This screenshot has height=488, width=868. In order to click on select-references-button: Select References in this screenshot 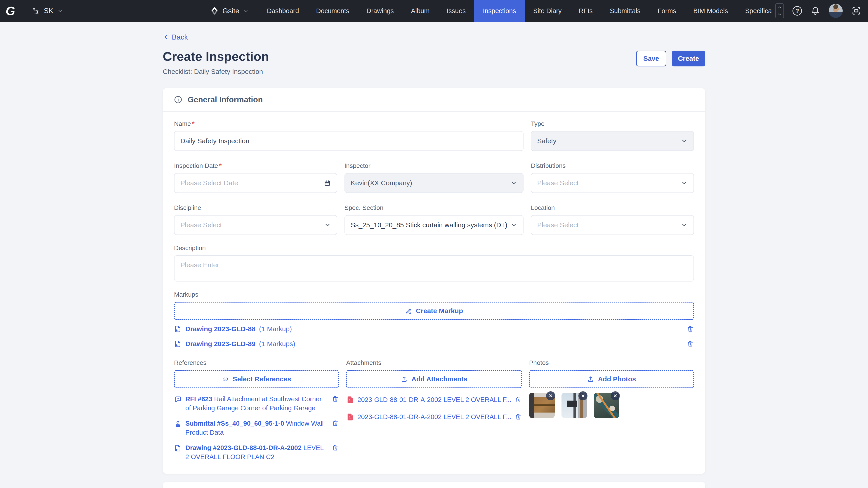, I will do `click(257, 379)`.